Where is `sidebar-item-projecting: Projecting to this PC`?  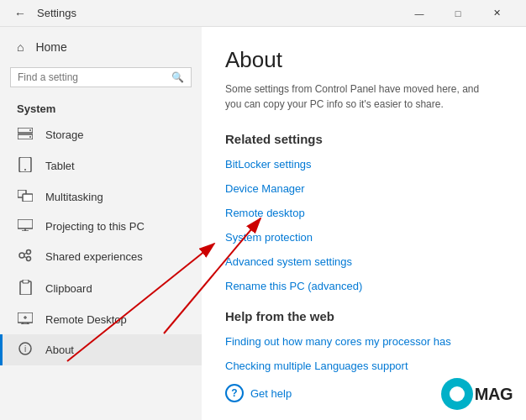
sidebar-item-projecting: Projecting to this PC is located at coordinates (101, 227).